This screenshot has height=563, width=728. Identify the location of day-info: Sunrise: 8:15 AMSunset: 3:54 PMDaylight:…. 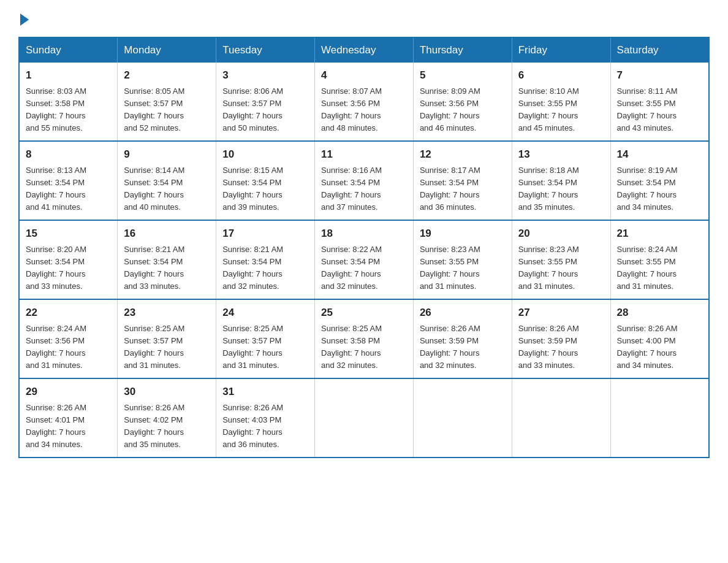
(252, 189).